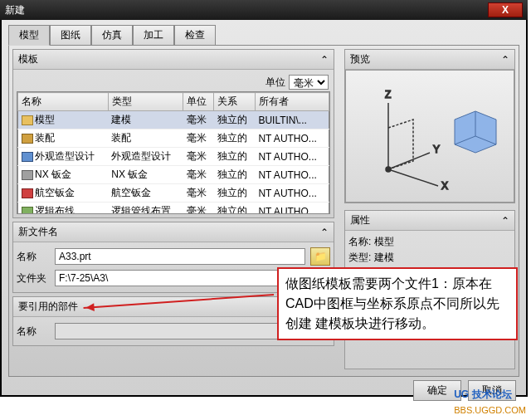  Describe the element at coordinates (33, 279) in the screenshot. I see `folder-label: 文件夹` at that location.